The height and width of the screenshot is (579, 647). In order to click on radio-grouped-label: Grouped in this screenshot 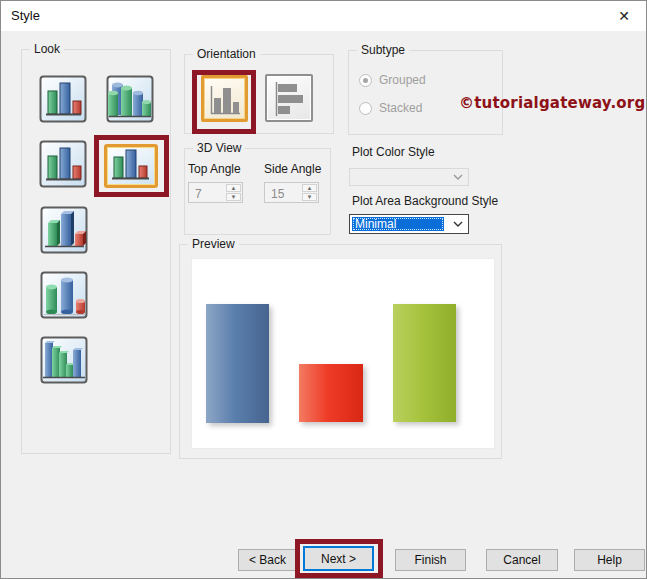, I will do `click(402, 80)`.